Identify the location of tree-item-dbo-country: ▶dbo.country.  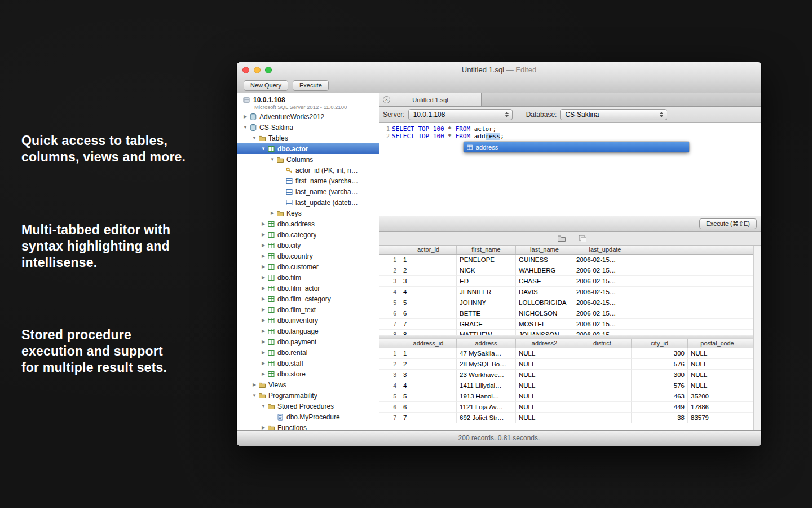
(308, 256).